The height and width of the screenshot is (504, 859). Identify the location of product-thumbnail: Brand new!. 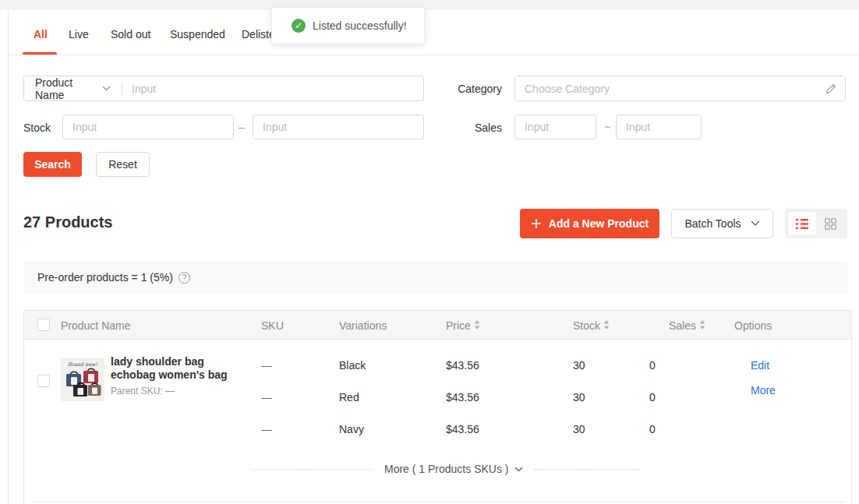
(83, 379).